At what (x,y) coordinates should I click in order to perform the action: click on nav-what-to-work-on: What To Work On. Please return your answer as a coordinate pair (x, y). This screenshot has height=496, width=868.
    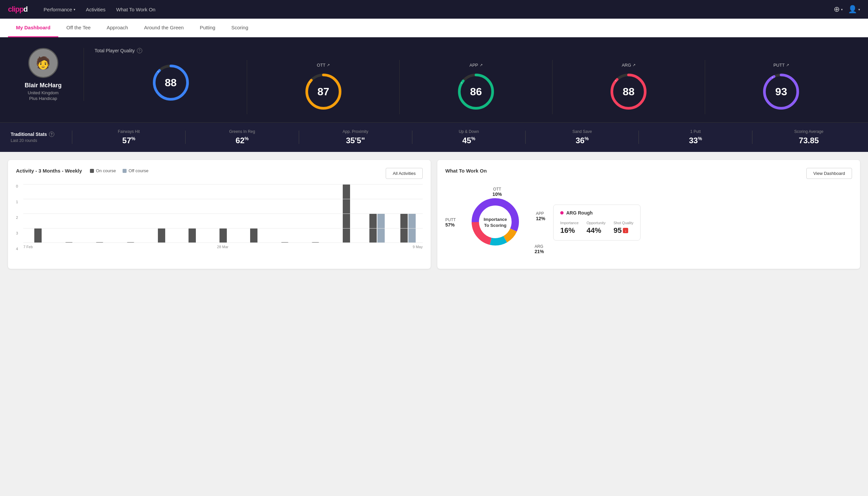
    Looking at the image, I should click on (136, 10).